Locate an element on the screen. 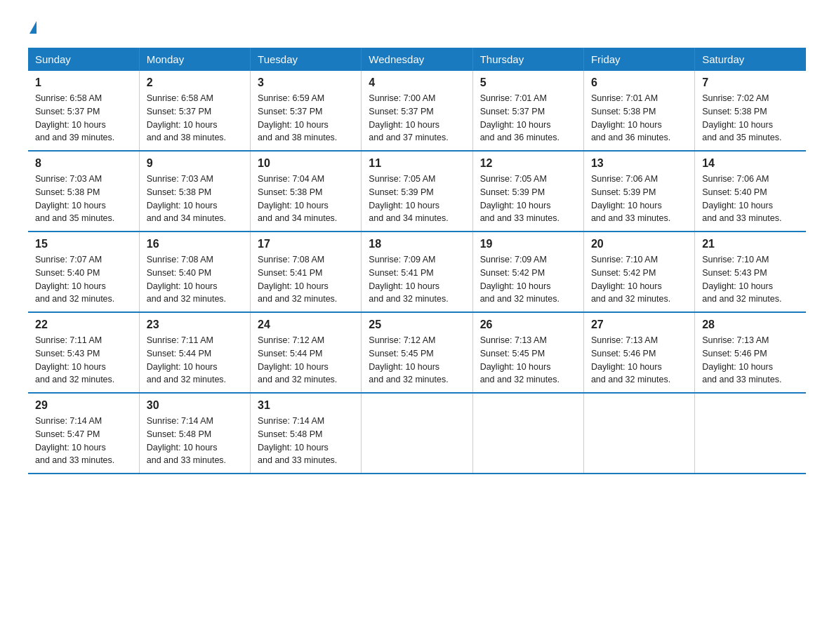 This screenshot has height=644, width=834. calendar-cell: 16Sunrise: 7:08 AMSunset: 5:40 PMDayligh… is located at coordinates (194, 272).